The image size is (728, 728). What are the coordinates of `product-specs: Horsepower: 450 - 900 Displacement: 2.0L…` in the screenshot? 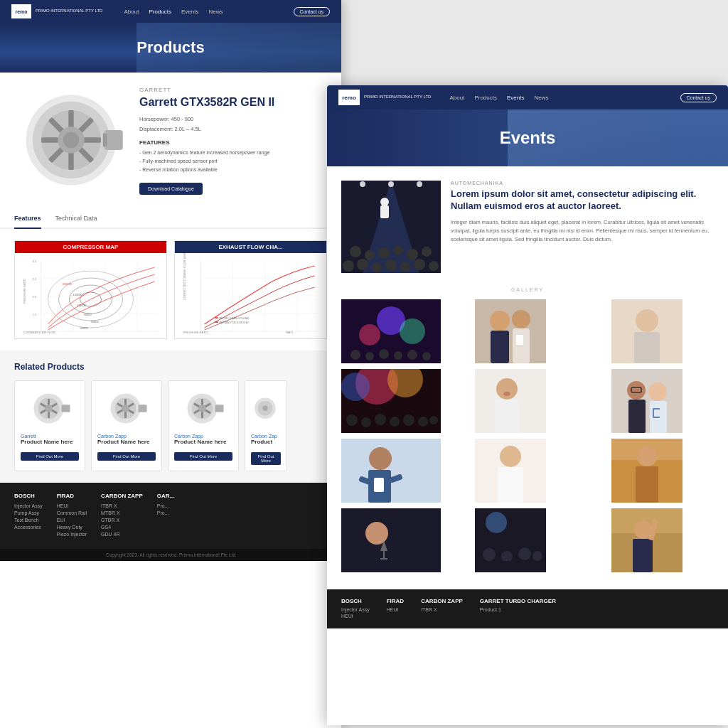 It's located at (233, 124).